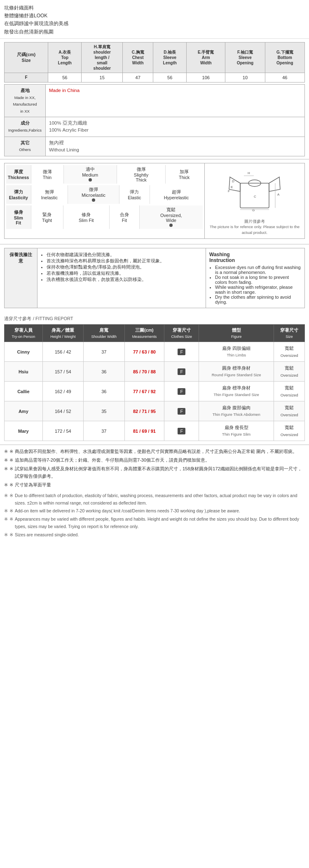 Image resolution: width=309 pixels, height=868 pixels. I want to click on top-description: 坑條針織面料 整體慵懶舒適LOOK 在低調靜謐中展現流浪的美感 散發出自然清新的…, so click(154, 19).